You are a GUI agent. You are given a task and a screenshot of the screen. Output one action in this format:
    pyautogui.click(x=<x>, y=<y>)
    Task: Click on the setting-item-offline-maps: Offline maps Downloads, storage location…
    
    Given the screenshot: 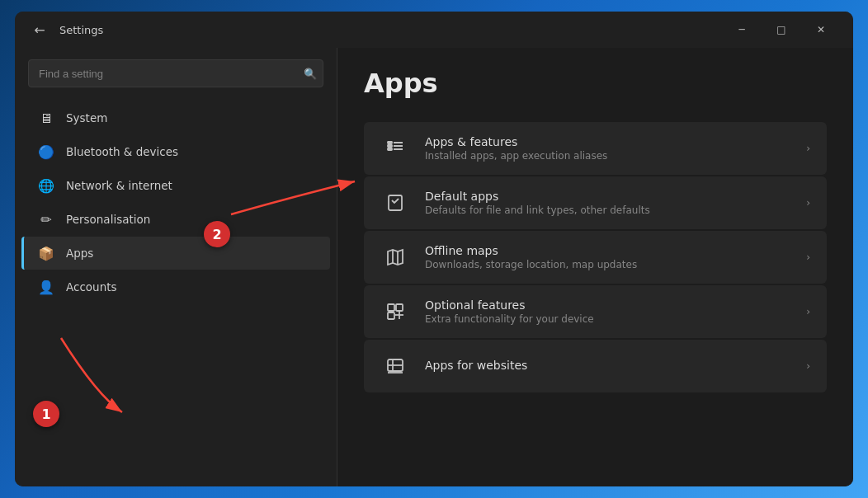 What is the action you would take?
    pyautogui.click(x=596, y=257)
    